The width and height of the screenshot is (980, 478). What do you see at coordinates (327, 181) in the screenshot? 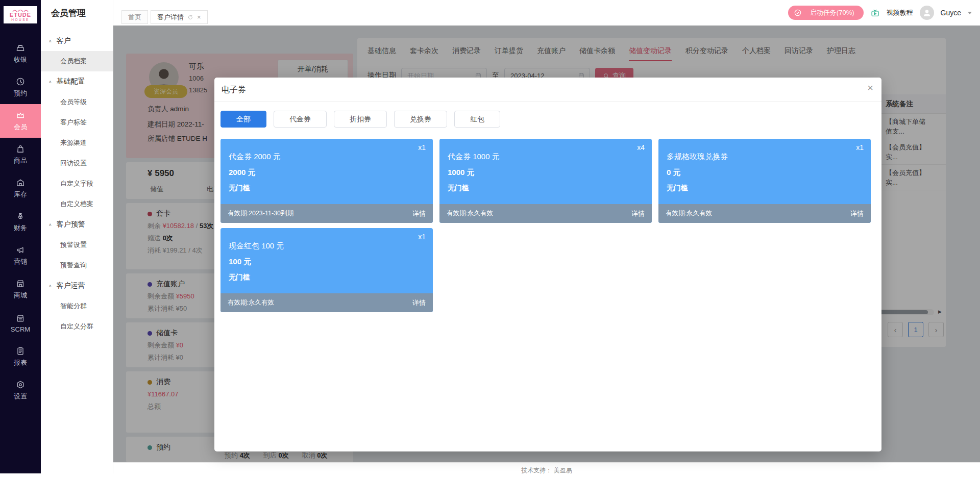
I see `voucher-card: x1代金券 2000 元2000 元无门槛有效期:2023-11-30到期详情` at bounding box center [327, 181].